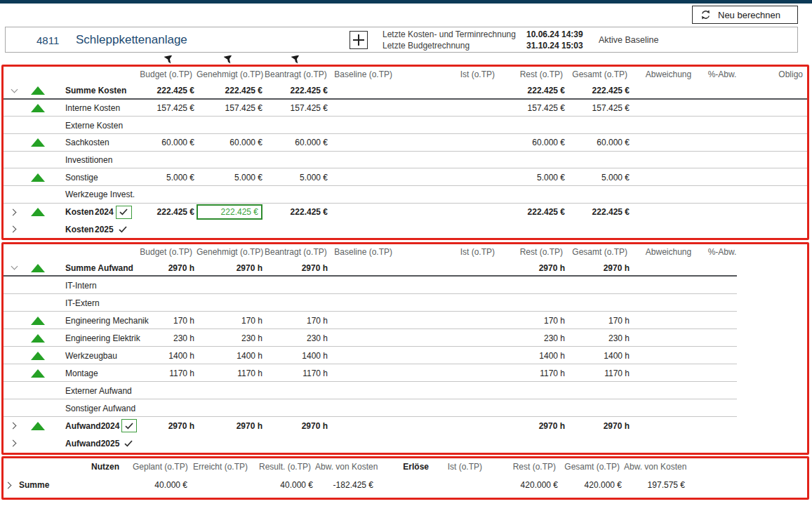  Describe the element at coordinates (406, 285) in the screenshot. I see `table-row: IT-Intern` at that location.